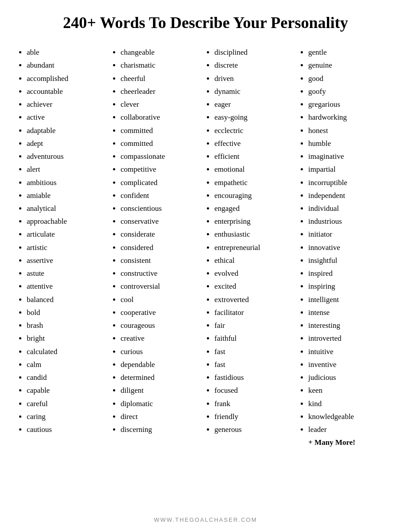 The width and height of the screenshot is (411, 532). Describe the element at coordinates (351, 78) in the screenshot. I see `list-item: good` at that location.